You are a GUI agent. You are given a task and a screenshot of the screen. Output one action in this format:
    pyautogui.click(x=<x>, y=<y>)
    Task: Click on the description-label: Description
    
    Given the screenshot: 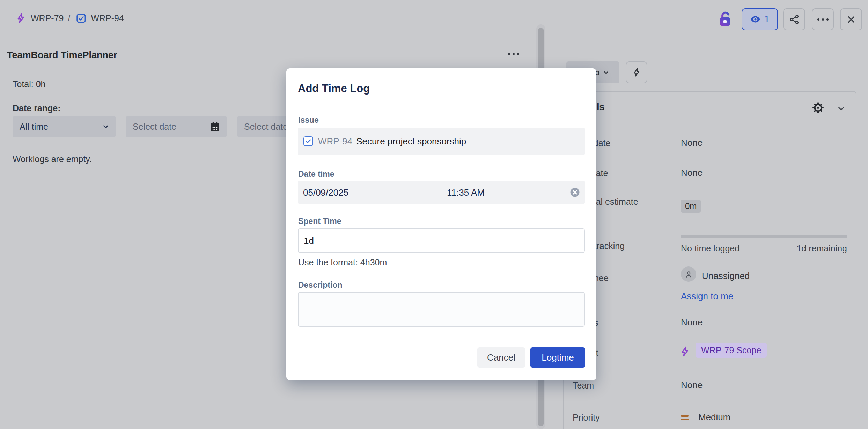 What is the action you would take?
    pyautogui.click(x=321, y=285)
    